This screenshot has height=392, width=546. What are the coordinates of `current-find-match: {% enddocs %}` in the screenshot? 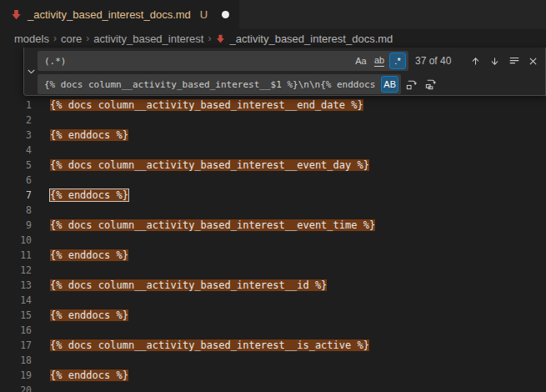 It's located at (89, 195).